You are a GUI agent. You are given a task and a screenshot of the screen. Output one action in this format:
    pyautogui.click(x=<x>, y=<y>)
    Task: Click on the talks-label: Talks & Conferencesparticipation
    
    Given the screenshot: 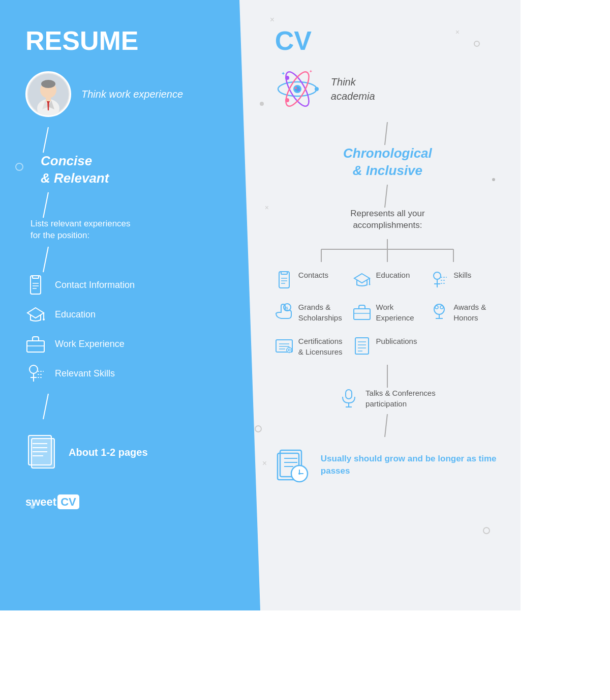 What is the action you would take?
    pyautogui.click(x=401, y=398)
    